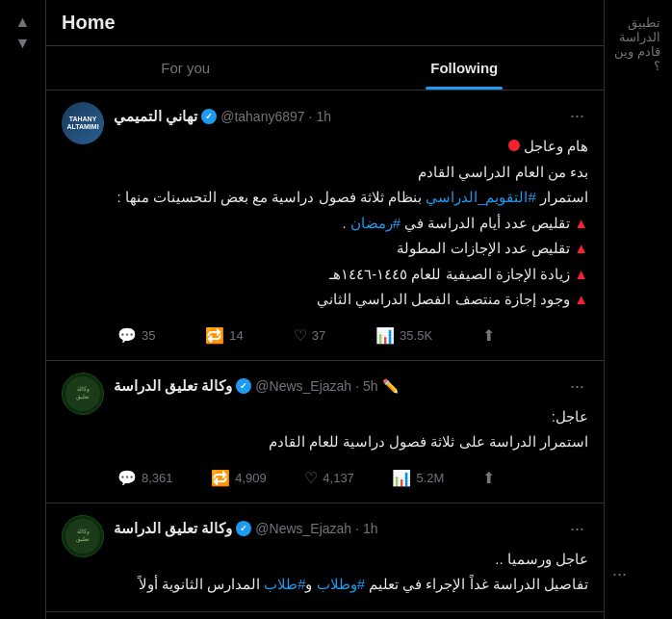 This screenshot has height=619, width=672. What do you see at coordinates (350, 429) in the screenshot?
I see `tweet-content: عاجل: استمرار الدراسة على ثلاثة فصول درا…` at bounding box center [350, 429].